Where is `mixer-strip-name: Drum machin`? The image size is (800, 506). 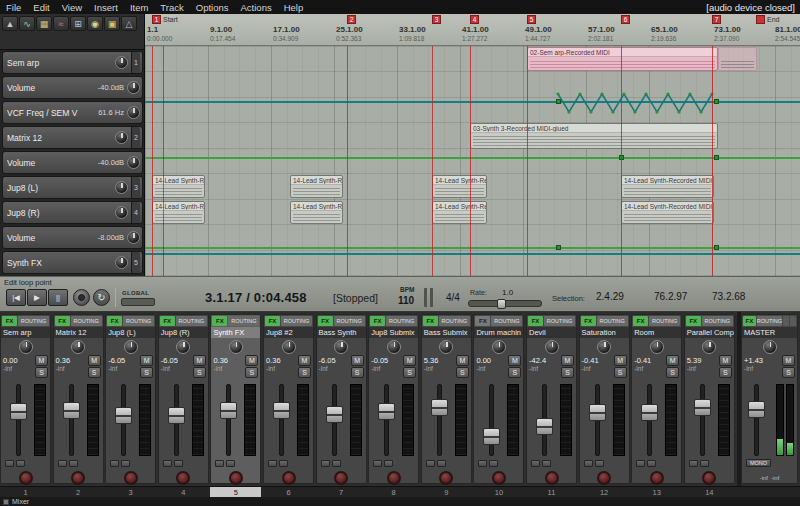 mixer-strip-name: Drum machin is located at coordinates (498, 332).